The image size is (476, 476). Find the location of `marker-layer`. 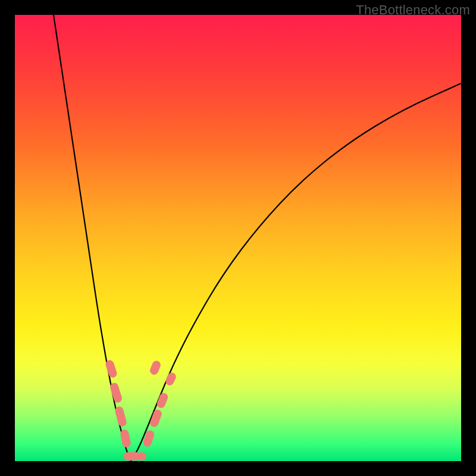

marker-layer is located at coordinates (141, 410).